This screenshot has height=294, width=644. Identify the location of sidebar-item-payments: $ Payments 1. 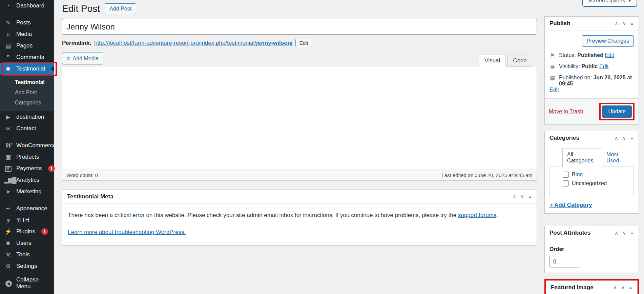
(27, 169).